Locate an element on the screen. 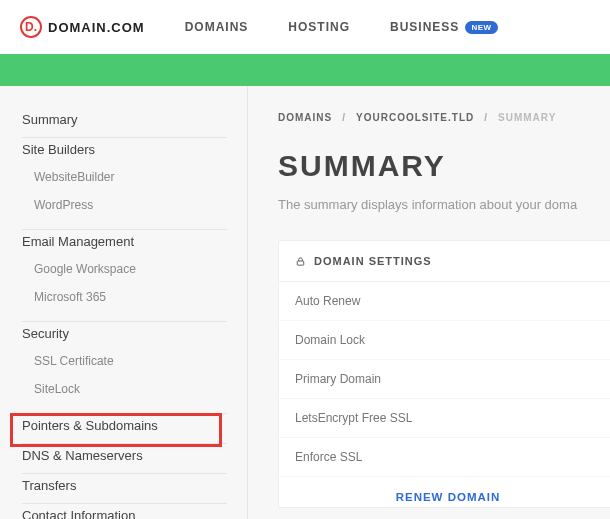 The width and height of the screenshot is (610, 519). nav-hosting: HOSTING is located at coordinates (319, 27).